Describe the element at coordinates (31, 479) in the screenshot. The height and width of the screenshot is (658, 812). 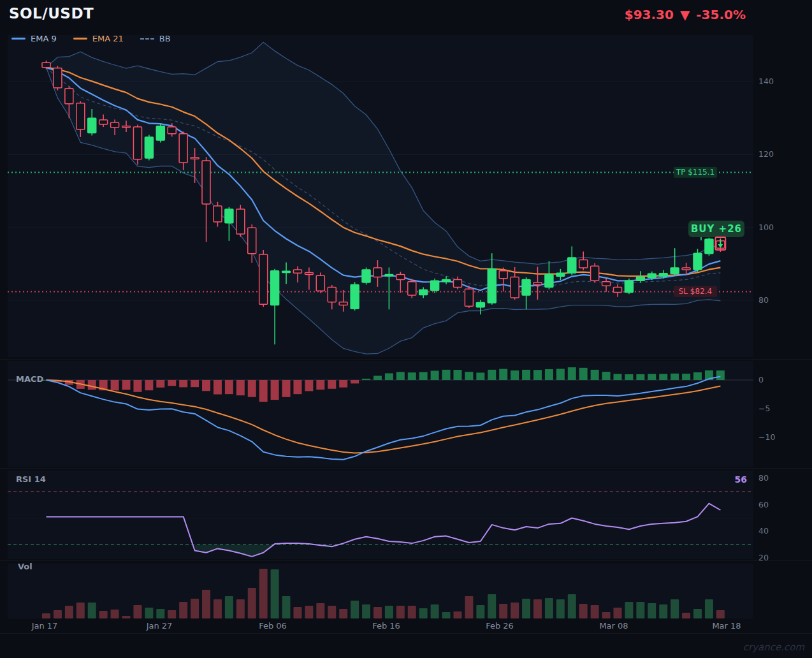
I see `rsi-panel-label: RSI 14` at that location.